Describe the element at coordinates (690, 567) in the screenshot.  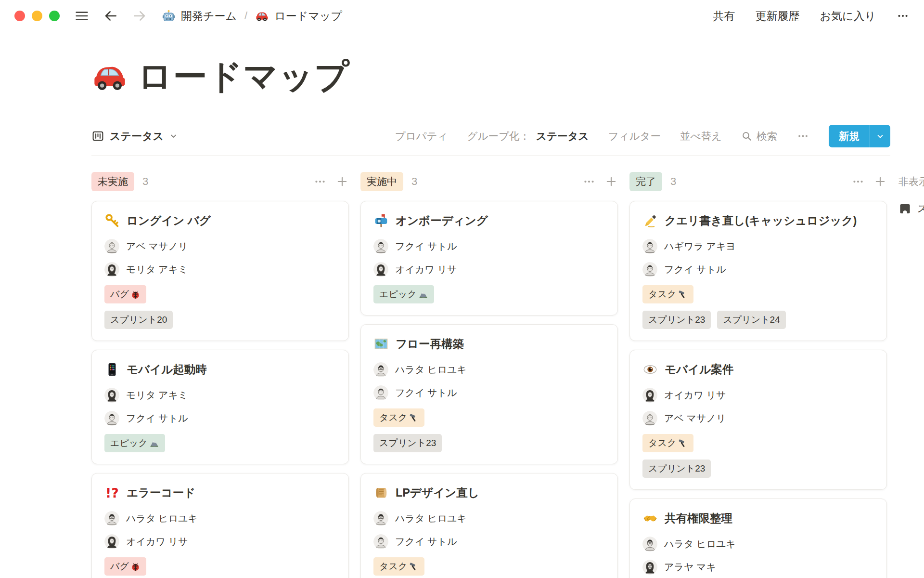
I see `assignee-name: アラヤ マキ` at that location.